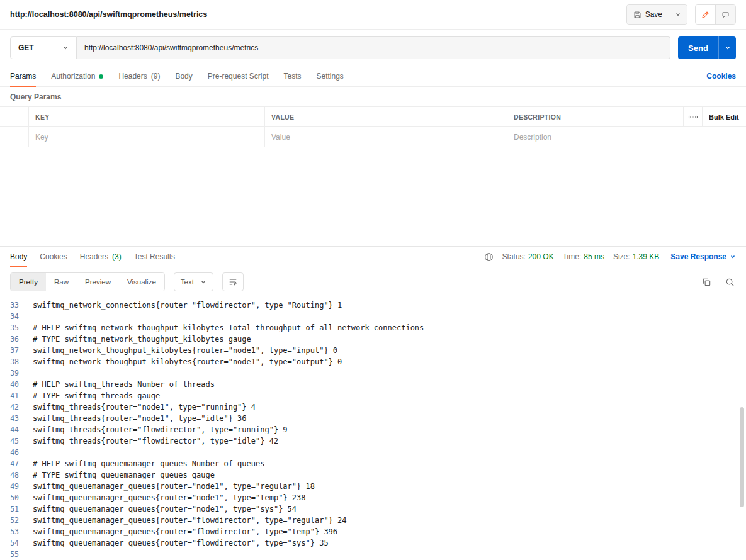 The width and height of the screenshot is (746, 560). What do you see at coordinates (373, 97) in the screenshot?
I see `query-params-header: Query Params` at bounding box center [373, 97].